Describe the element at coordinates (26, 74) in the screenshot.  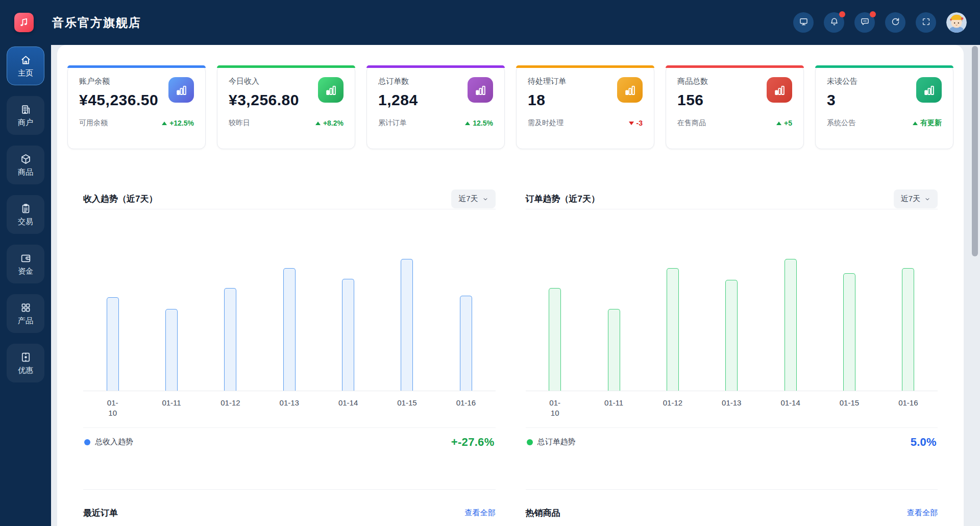
I see `sidebar-item-label: 主页` at that location.